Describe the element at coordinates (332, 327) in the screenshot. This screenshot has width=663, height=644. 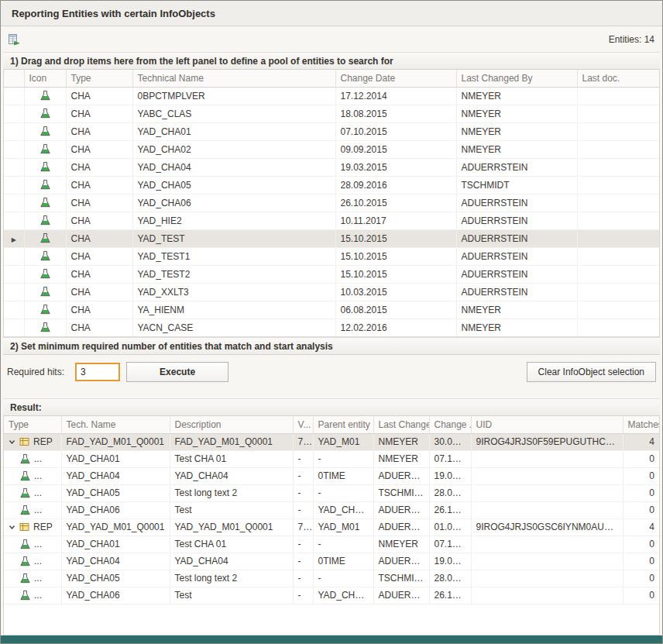
I see `entity-row: CHAYACN_CASE12.02.2016NMEYER` at that location.